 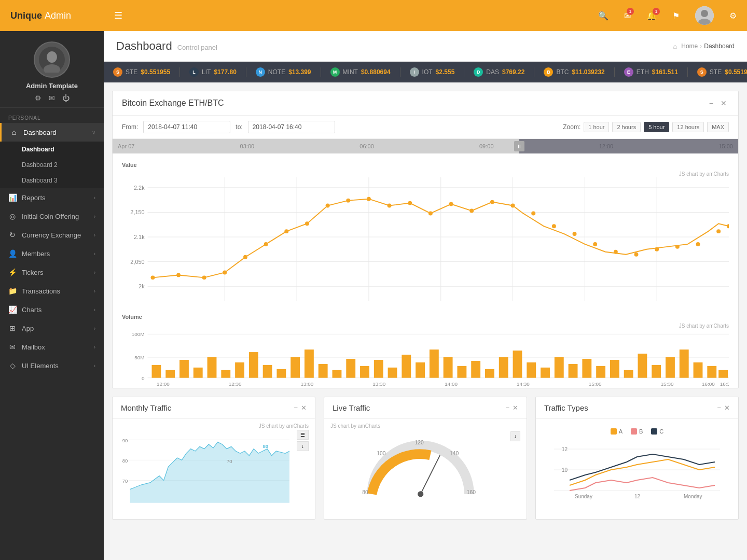 What do you see at coordinates (52, 366) in the screenshot?
I see `sidebar-item-ui: ◇ UI Elements ›` at bounding box center [52, 366].